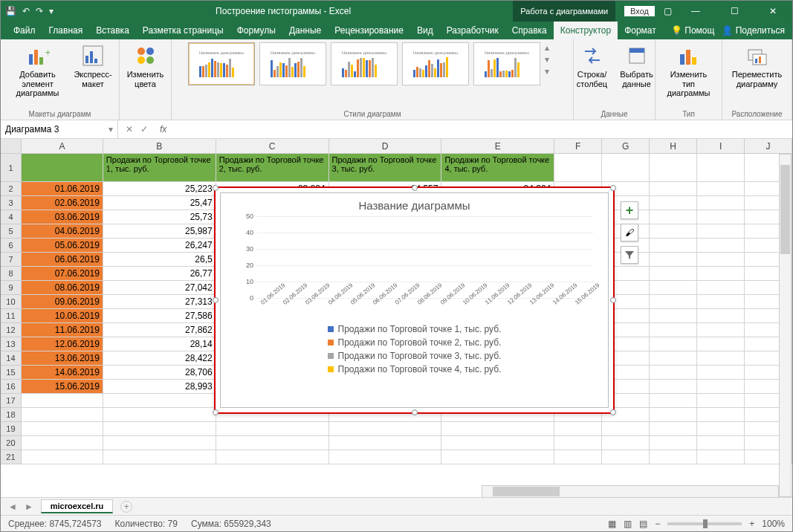 The height and width of the screenshot is (532, 793). Describe the element at coordinates (721, 146) in the screenshot. I see `column-header: I` at that location.